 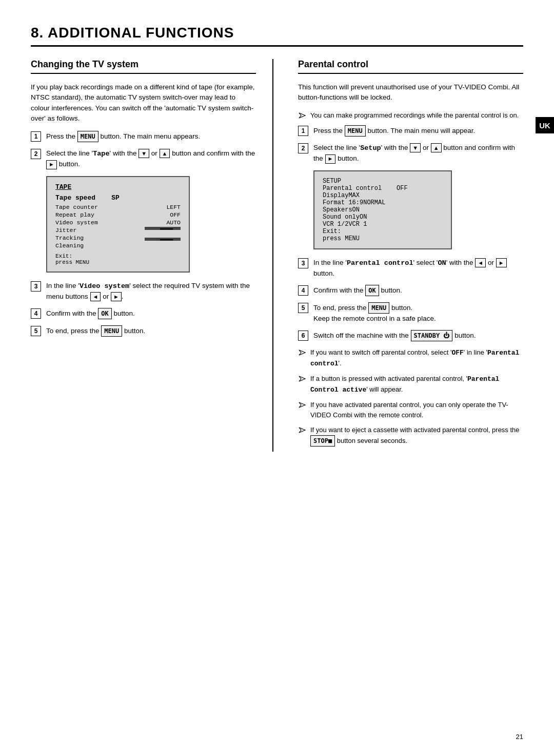 I want to click on step-num-5: 5, so click(x=36, y=331).